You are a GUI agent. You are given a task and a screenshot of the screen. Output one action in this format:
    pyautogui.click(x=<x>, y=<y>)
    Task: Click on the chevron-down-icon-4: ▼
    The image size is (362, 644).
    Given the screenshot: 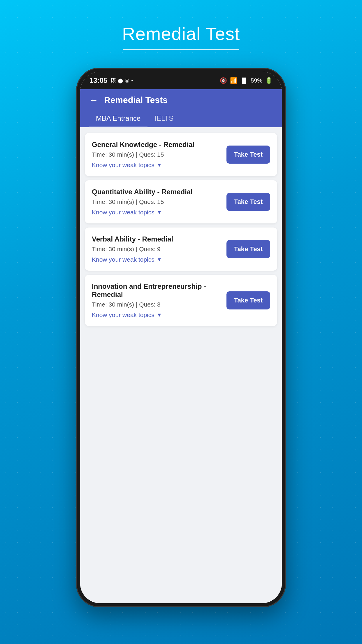 What is the action you would take?
    pyautogui.click(x=159, y=315)
    